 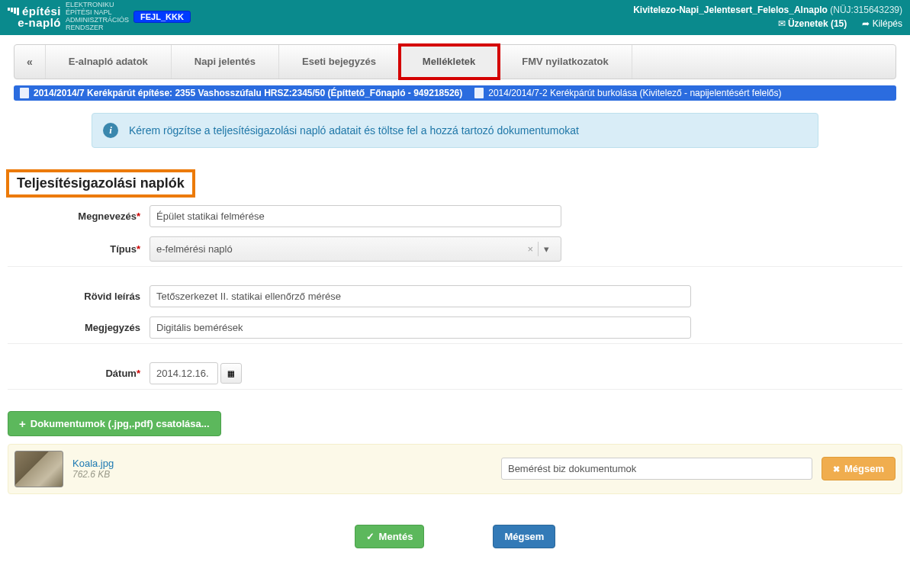 What do you see at coordinates (39, 469) in the screenshot?
I see `attachment-thumbnail` at bounding box center [39, 469].